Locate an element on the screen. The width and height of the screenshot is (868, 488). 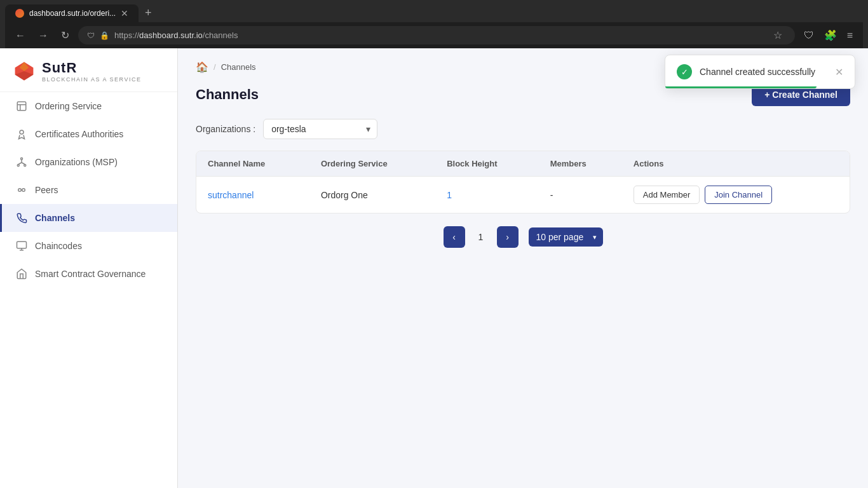
organization-select: org-tesla org-bmw org-ford ▾ is located at coordinates (320, 129).